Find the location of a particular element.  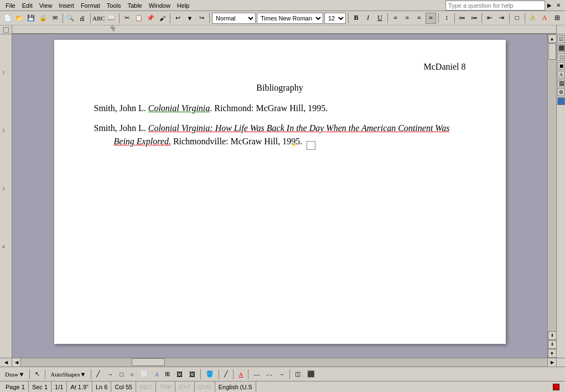

align-center-btn: ≡ is located at coordinates (407, 18).